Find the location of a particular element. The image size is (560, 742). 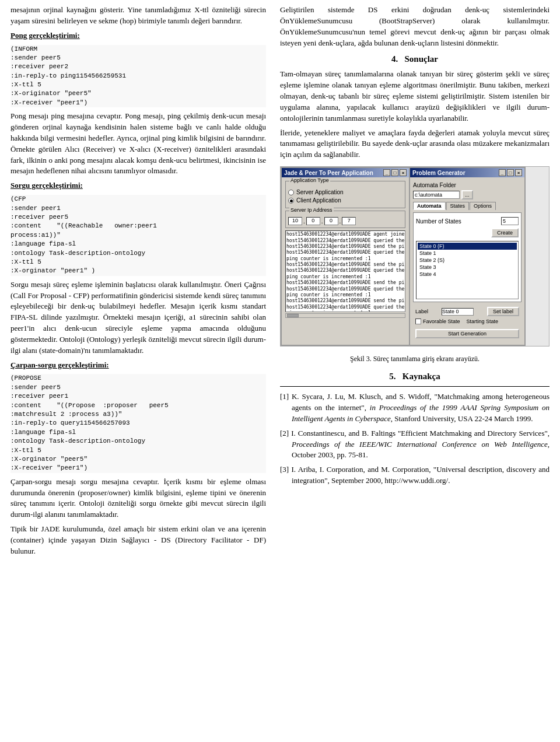

jade-close-btn: × is located at coordinates (403, 173).